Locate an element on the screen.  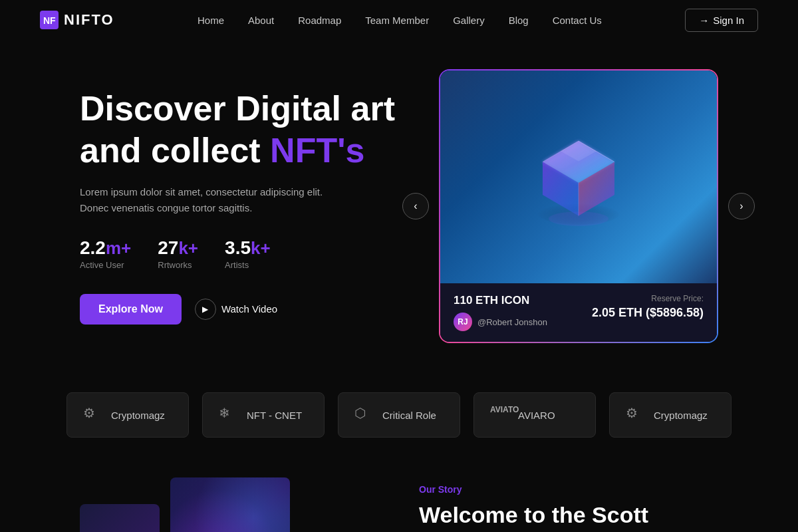
watch-video-button: ▶ Watch Video is located at coordinates (236, 309).